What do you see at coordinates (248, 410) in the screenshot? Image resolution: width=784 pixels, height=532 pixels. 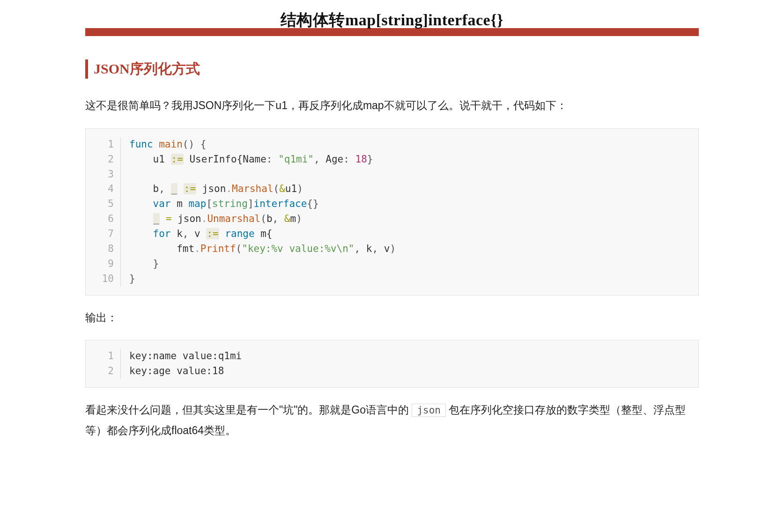 I see `para3-pre: 看起来没什么问题，但其实这里是有一个"坑"的。那就是Go语言中的` at bounding box center [248, 410].